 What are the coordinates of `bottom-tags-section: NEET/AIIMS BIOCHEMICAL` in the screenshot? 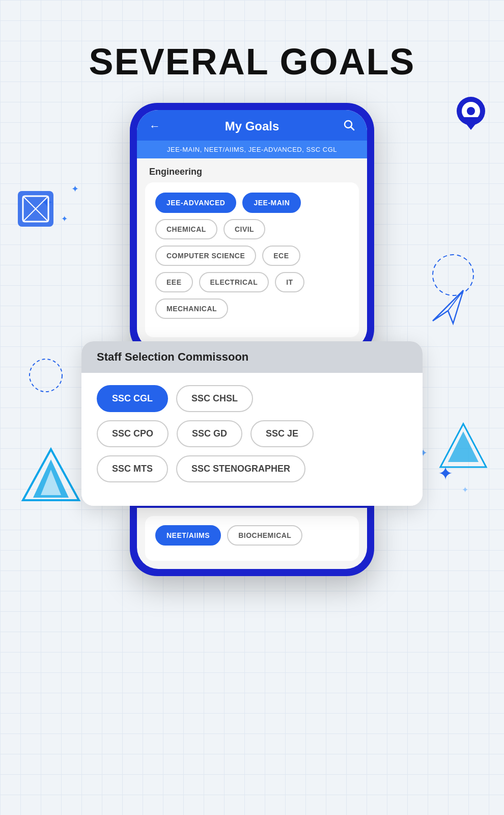 It's located at (252, 538).